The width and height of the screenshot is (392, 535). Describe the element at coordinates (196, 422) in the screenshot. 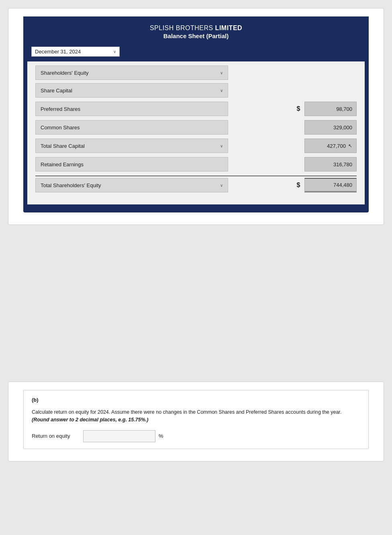

I see `bottom-panel: (b) Calculate return on equity for 2024.…` at that location.